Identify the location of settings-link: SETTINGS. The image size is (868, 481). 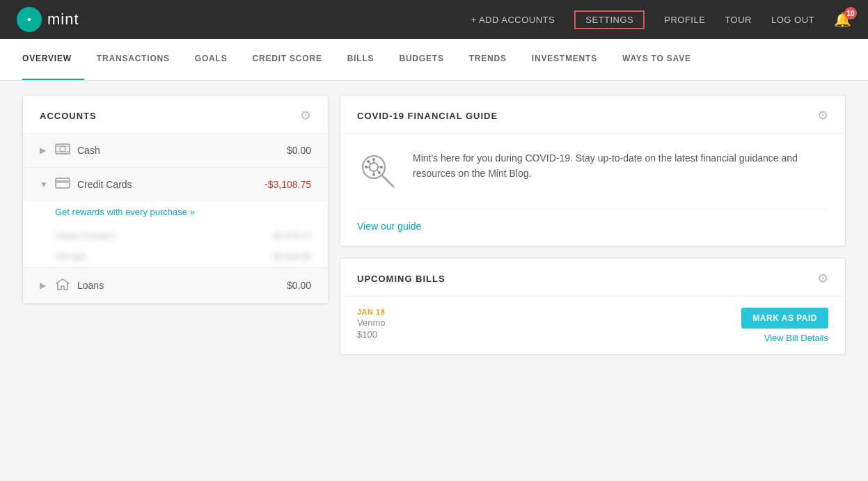
(610, 19).